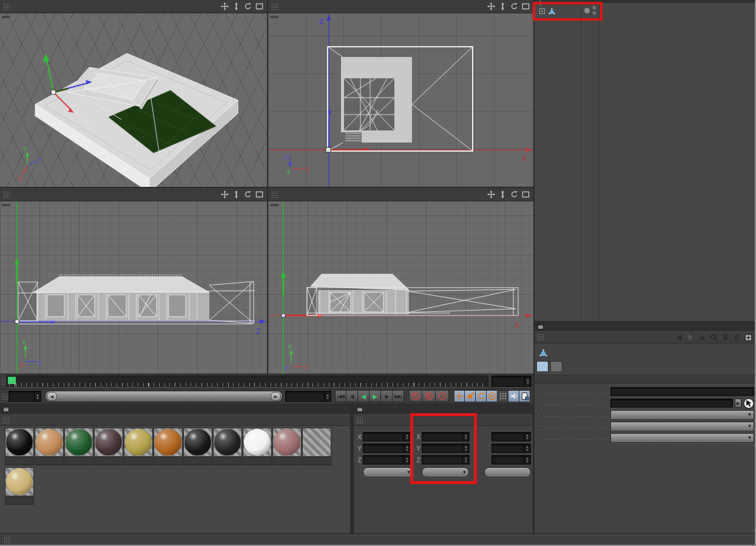  What do you see at coordinates (49, 447) in the screenshot?
I see `material-Estern01` at bounding box center [49, 447].